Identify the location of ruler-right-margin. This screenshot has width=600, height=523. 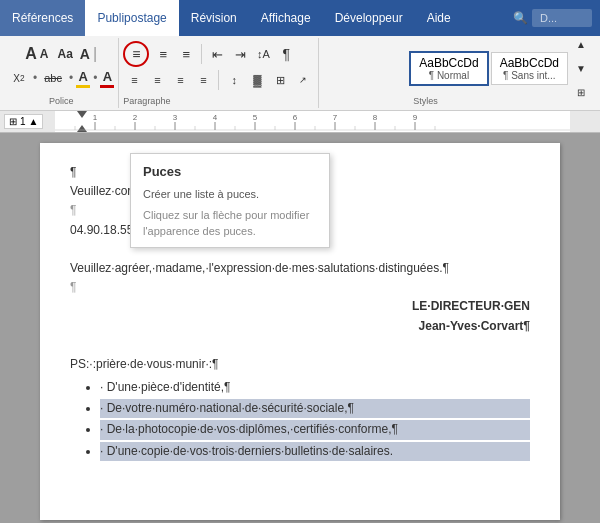
(585, 122).